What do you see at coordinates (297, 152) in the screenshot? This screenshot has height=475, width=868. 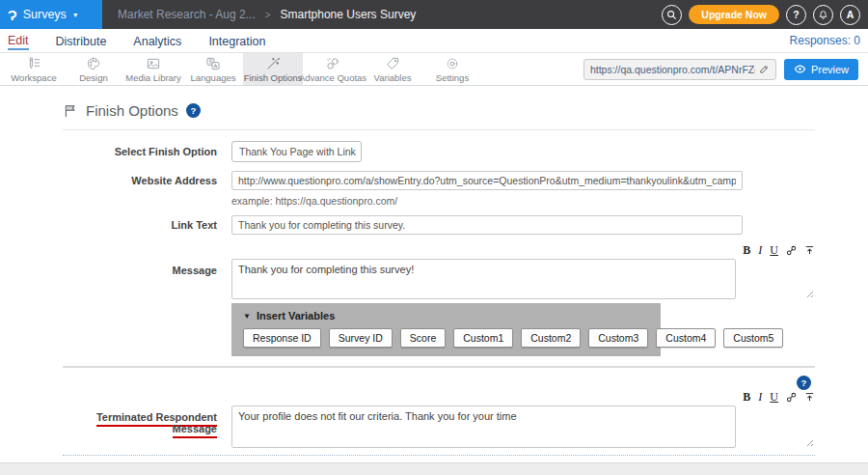 I see `finish-option-select: Thank You Page with Link` at bounding box center [297, 152].